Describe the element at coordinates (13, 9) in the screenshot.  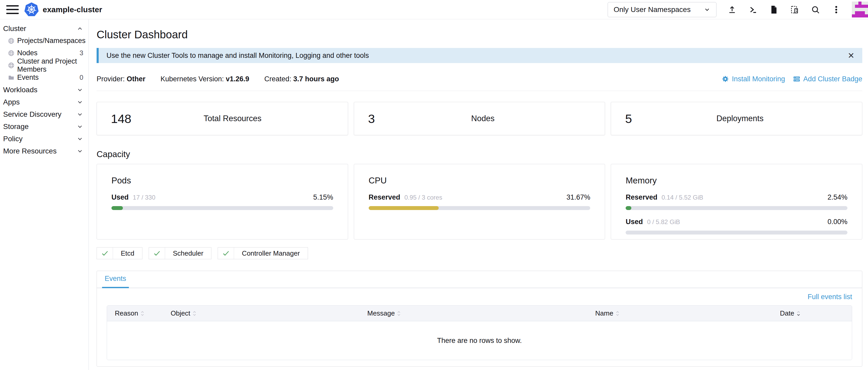
I see `hamburger-bar` at that location.